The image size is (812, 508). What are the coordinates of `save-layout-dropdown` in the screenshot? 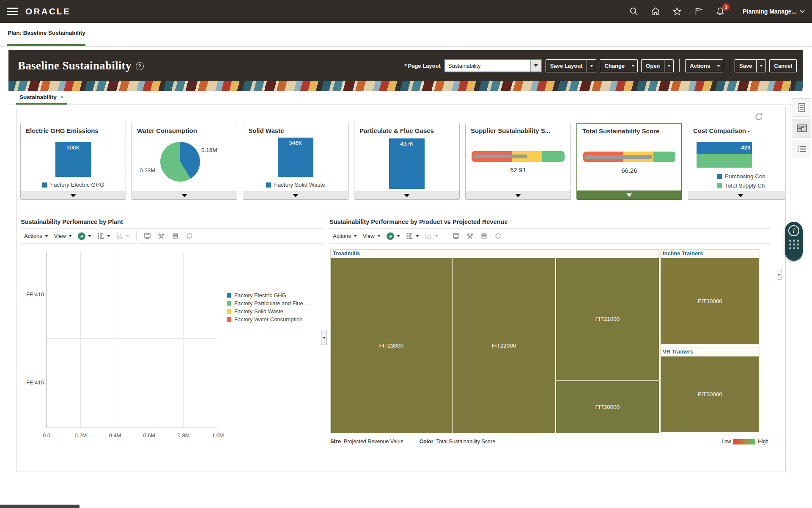 It's located at (591, 66).